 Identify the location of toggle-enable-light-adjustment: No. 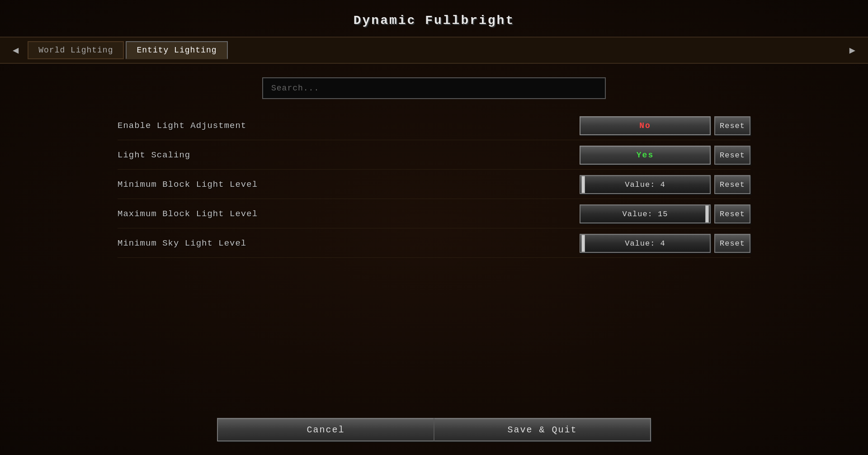
(645, 126).